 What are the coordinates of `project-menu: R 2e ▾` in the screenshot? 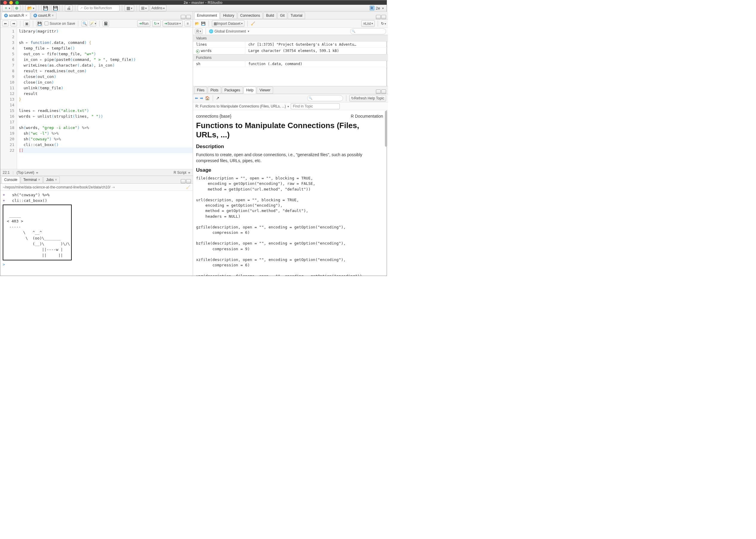 It's located at (377, 8).